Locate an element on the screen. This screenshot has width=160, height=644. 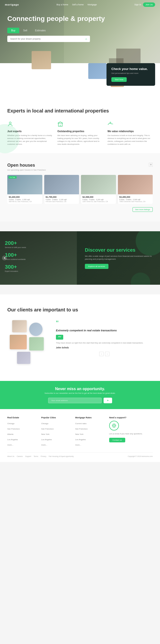
expert-desc-3: Our business is built on trust and integ… is located at coordinates (130, 140).